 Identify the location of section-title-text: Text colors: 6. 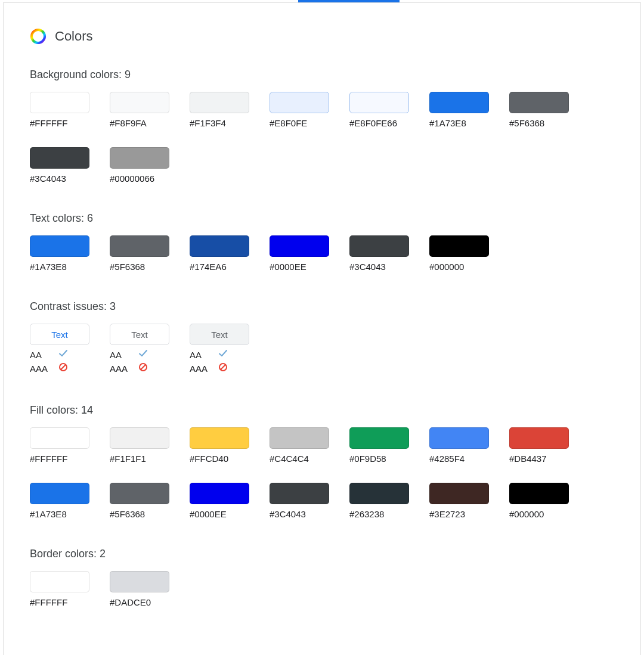
(322, 218).